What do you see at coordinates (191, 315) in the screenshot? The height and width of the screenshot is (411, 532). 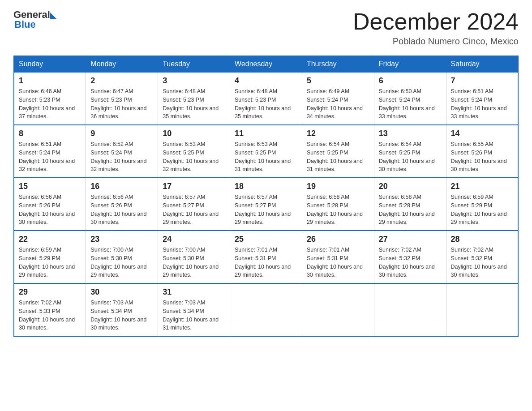 I see `day-info: Sunrise: 7:03 AMSunset: 5:34 PMDaylight:…` at bounding box center [191, 315].